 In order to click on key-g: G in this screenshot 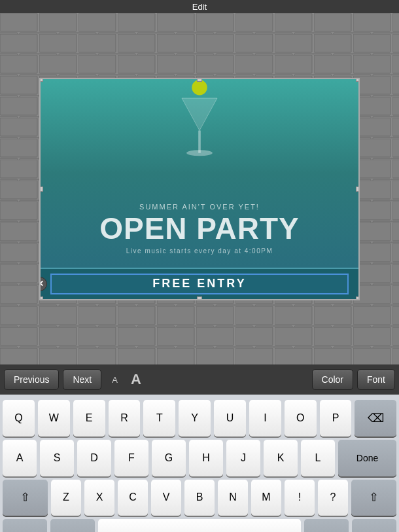, I will do `click(169, 458)`.